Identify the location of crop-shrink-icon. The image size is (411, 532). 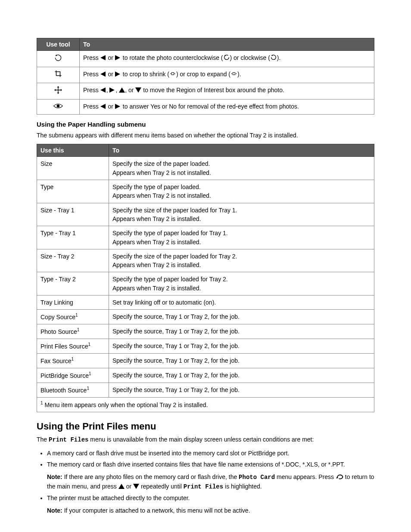
(173, 75).